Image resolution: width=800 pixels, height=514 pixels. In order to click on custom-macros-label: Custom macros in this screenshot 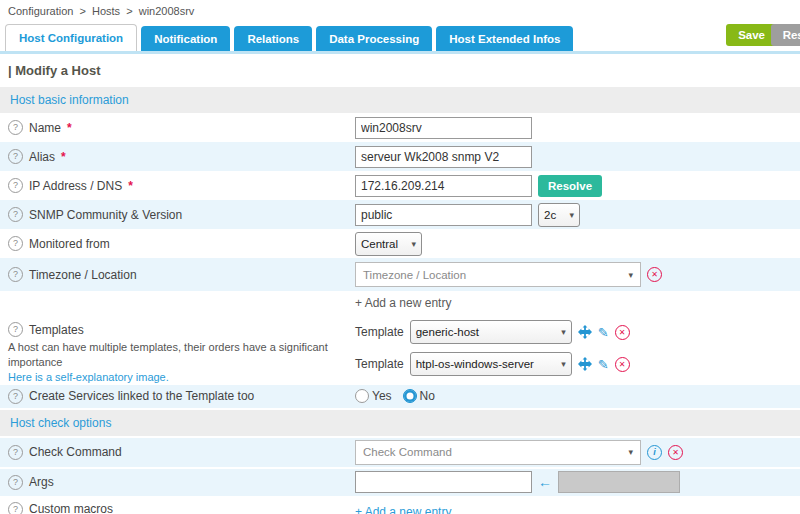, I will do `click(71, 508)`.